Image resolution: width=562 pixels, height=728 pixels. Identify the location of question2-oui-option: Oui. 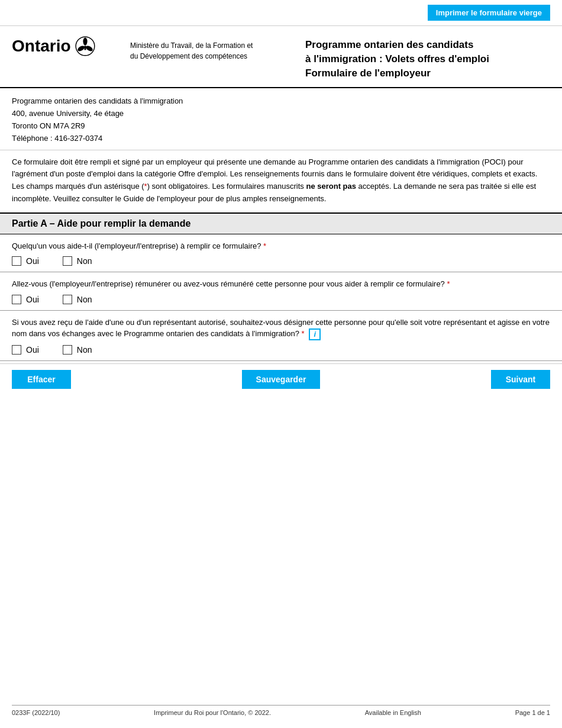
(25, 299).